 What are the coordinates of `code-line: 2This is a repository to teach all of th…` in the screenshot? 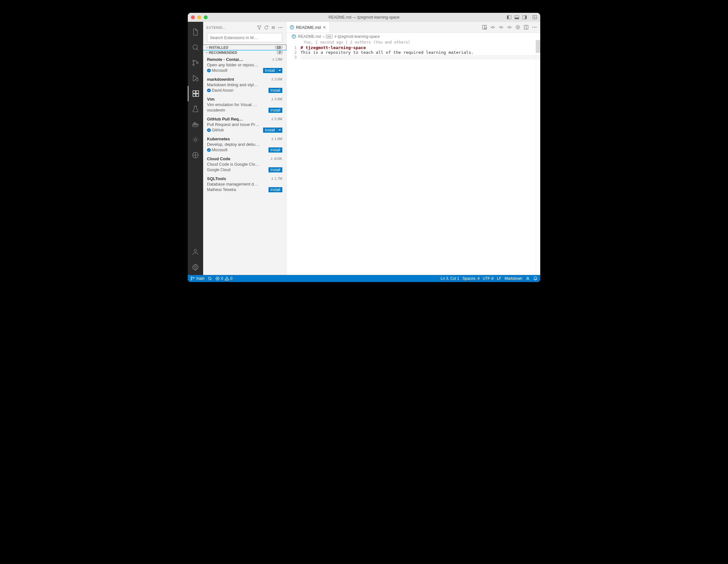 It's located at (413, 52).